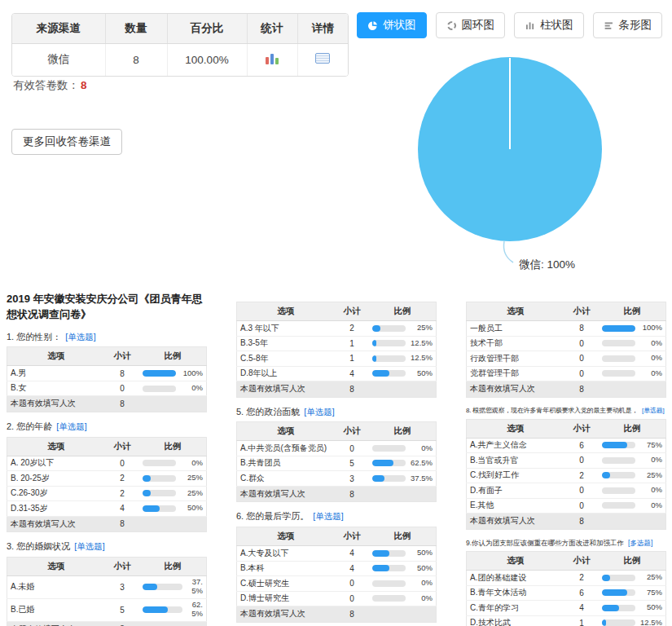  Describe the element at coordinates (567, 461) in the screenshot. I see `option-row: B.当官或升官00%` at that location.